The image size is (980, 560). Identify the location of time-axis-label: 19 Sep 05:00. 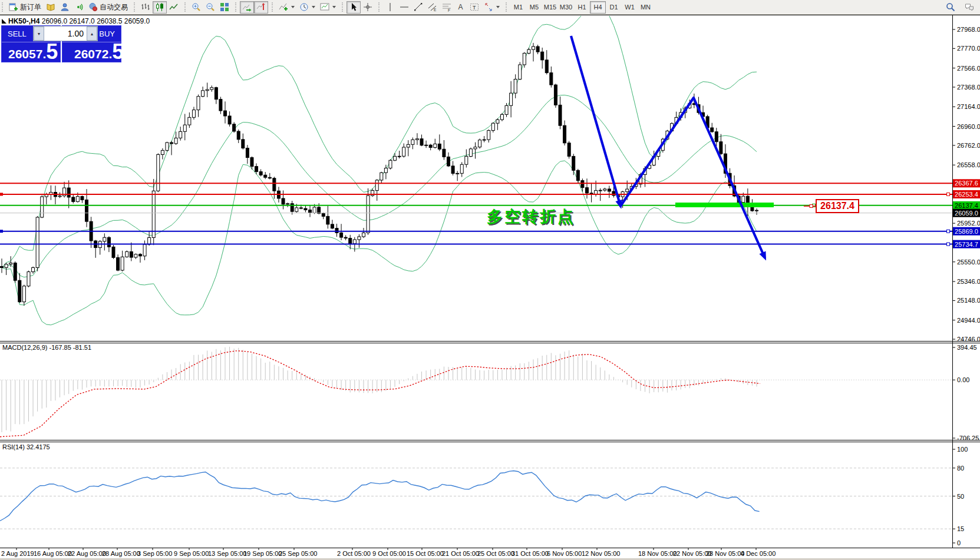
(263, 554).